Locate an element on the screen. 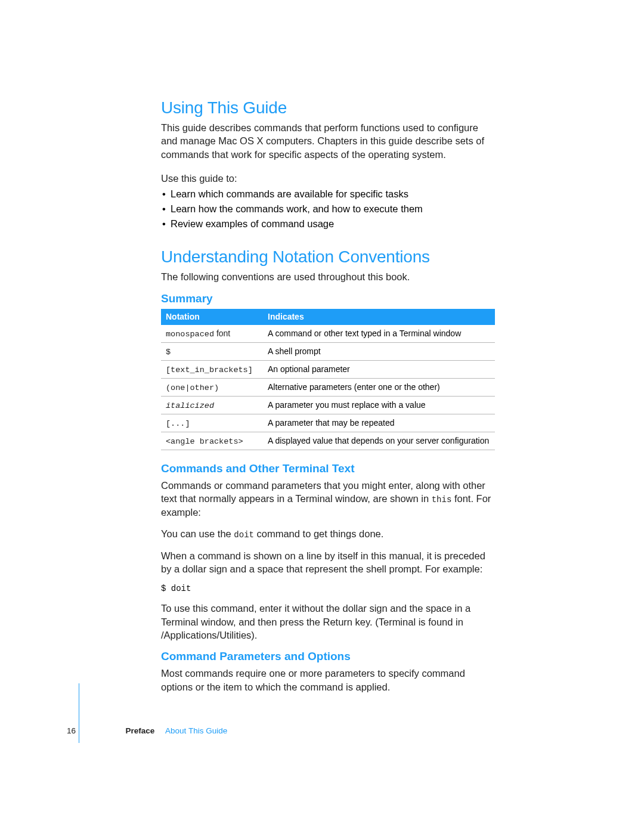  shell-example: $ doit is located at coordinates (328, 589).